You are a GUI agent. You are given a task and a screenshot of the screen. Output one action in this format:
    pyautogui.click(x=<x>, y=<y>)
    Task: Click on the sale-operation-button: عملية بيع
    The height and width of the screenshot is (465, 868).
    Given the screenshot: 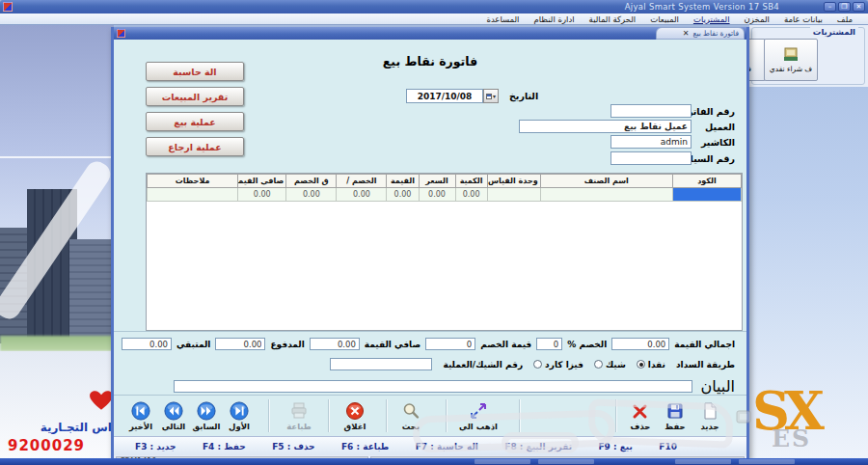 What is the action you would take?
    pyautogui.click(x=195, y=122)
    